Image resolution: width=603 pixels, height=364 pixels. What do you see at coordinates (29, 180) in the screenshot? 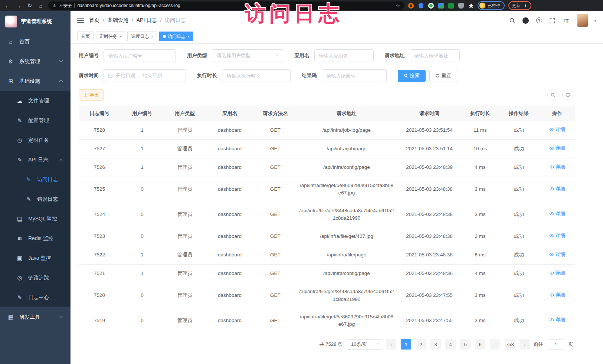
I see `access-log-icon: ✎` at bounding box center [29, 180].